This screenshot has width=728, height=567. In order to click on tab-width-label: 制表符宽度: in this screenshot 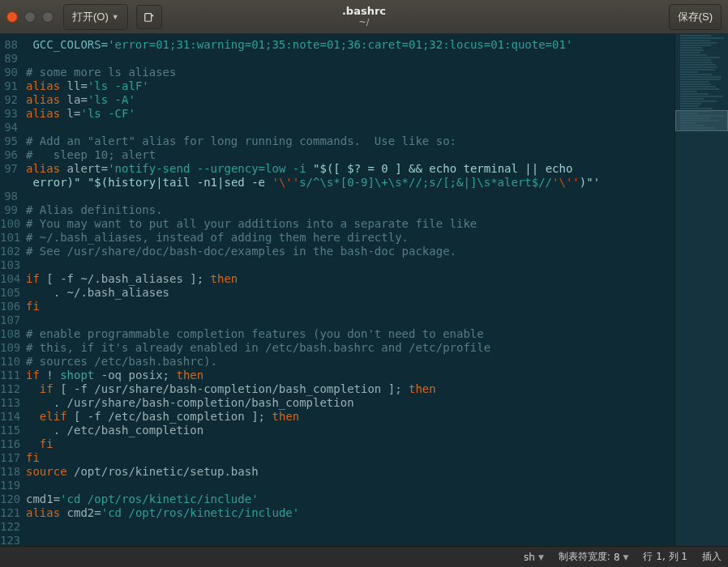, I will do `click(585, 557)`.